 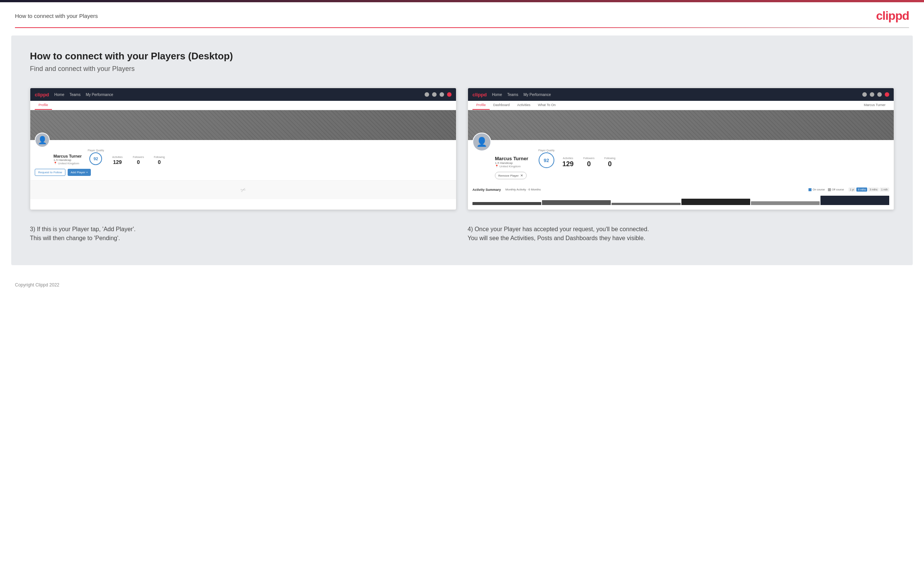 I want to click on left-nav-icons, so click(x=438, y=95).